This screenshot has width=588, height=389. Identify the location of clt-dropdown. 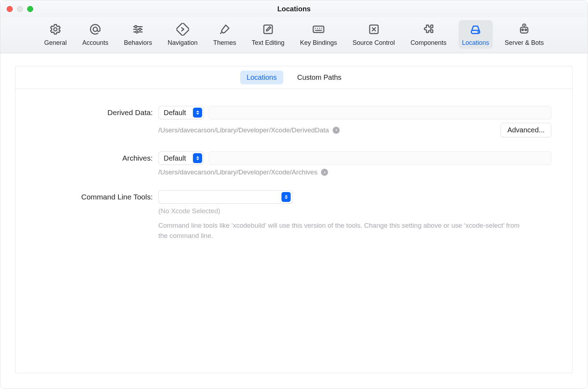
(225, 197).